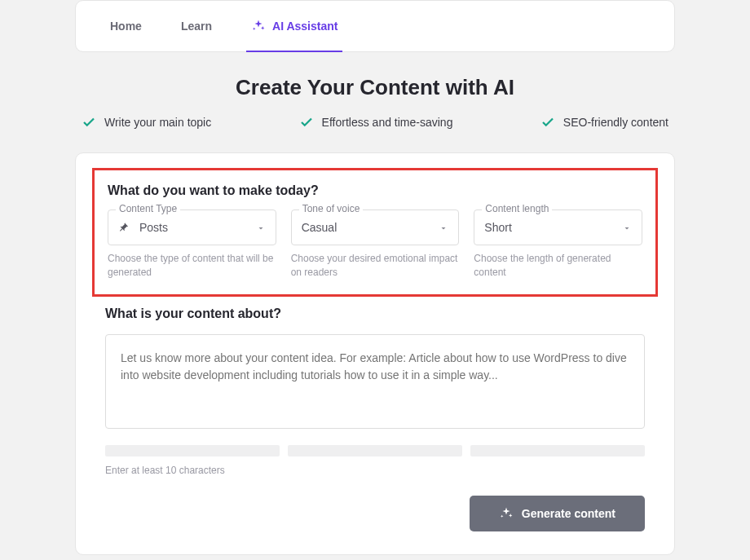 The height and width of the screenshot is (560, 750). Describe the element at coordinates (377, 122) in the screenshot. I see `benefit-item: Effortless and time-saving` at that location.